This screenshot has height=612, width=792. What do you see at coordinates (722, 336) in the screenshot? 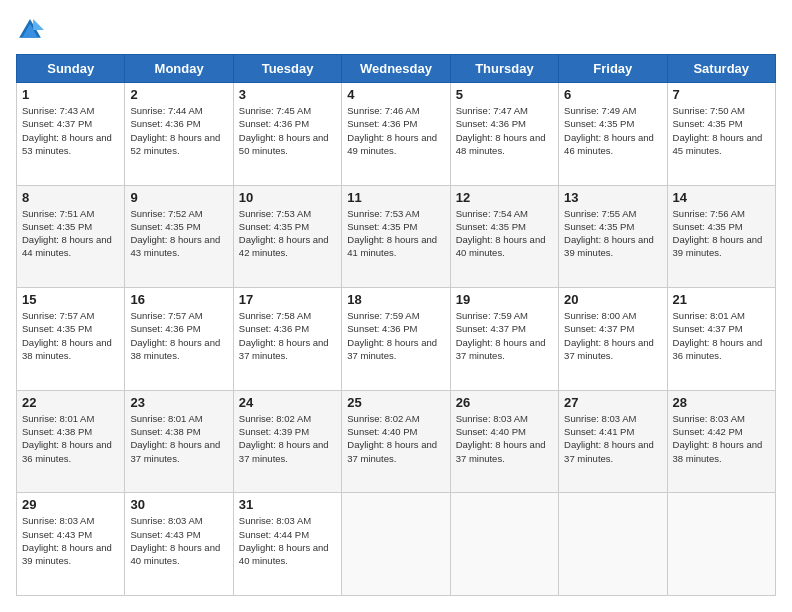
I see `day-info: Sunrise: 8:01 AMSunset: 4:37 PMDaylight:…` at bounding box center [722, 336].